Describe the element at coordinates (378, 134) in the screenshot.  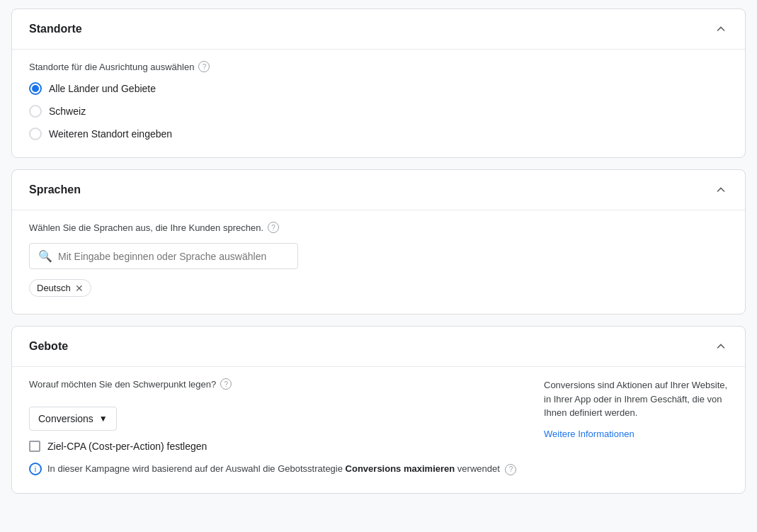
I see `radio-weiteren: Weiteren Standort eingeben` at that location.